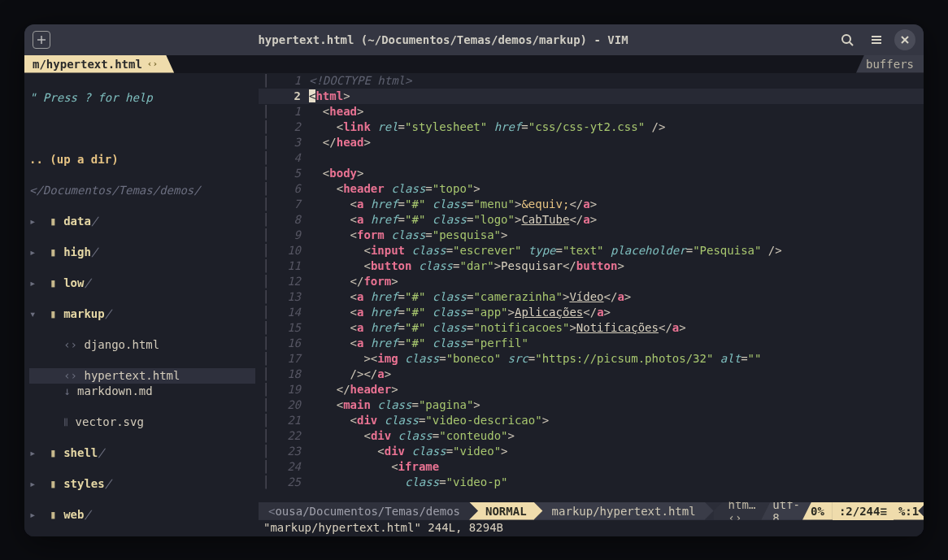 The image size is (948, 560). Describe the element at coordinates (443, 40) in the screenshot. I see `window-title: hypertext.html (~/Documentos/Temas/demos…` at that location.